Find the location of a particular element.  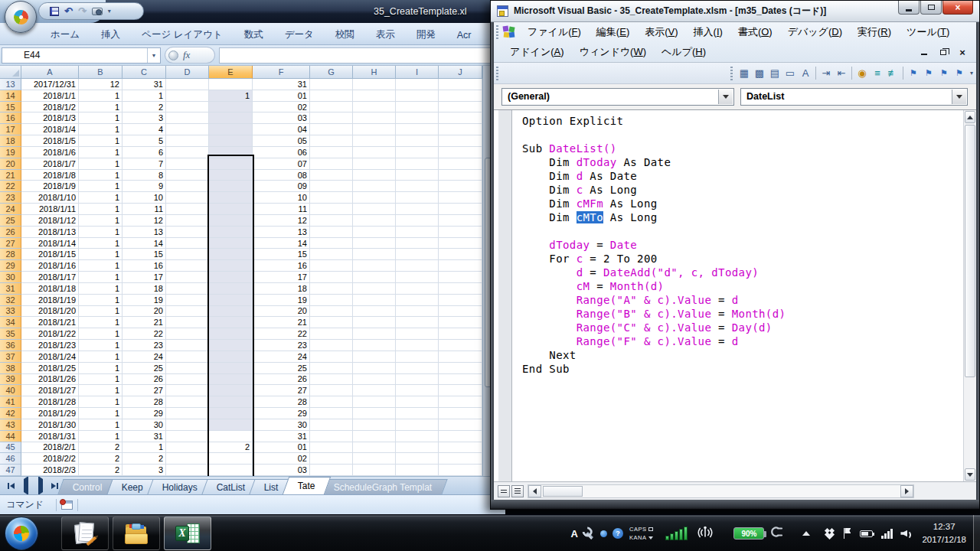

cell: 07 is located at coordinates (282, 164).